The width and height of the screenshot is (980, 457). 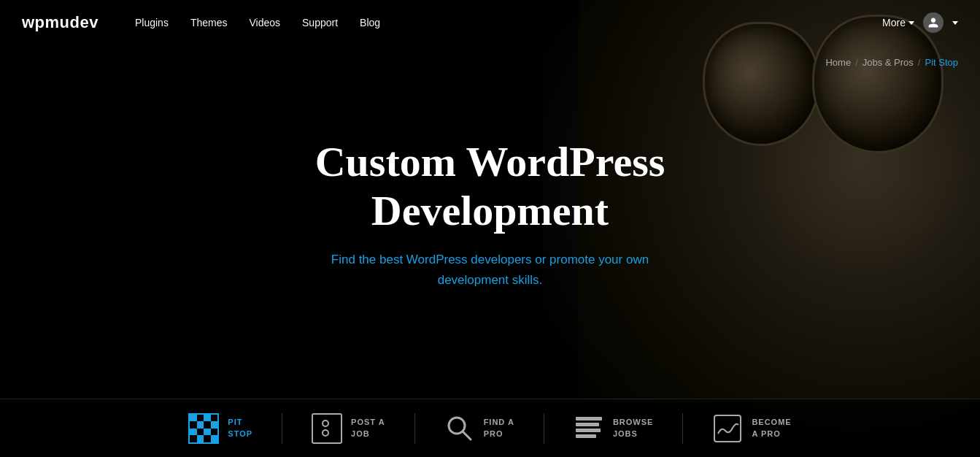 I want to click on findpro-label: FIND A PRO, so click(x=499, y=428).